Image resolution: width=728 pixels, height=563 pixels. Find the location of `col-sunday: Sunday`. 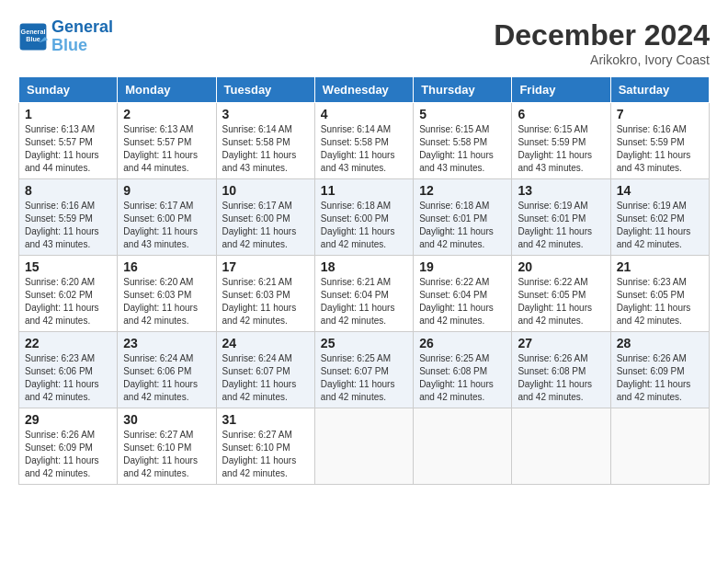

col-sunday: Sunday is located at coordinates (68, 90).